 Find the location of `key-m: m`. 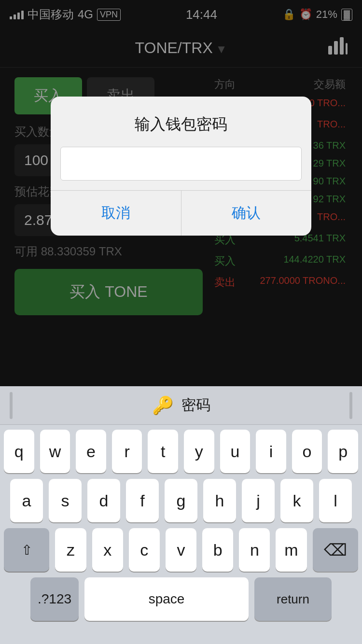

key-m: m is located at coordinates (291, 550).